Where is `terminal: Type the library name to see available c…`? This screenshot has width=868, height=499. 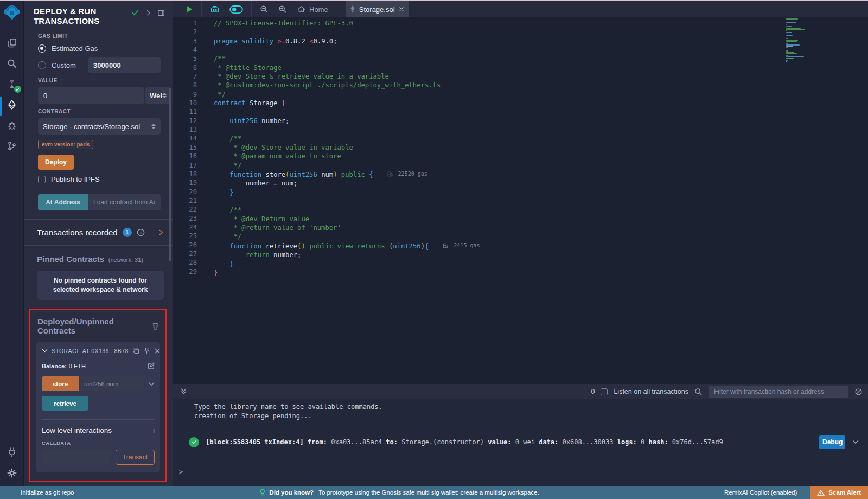
terminal: Type the library name to see available c… is located at coordinates (520, 443).